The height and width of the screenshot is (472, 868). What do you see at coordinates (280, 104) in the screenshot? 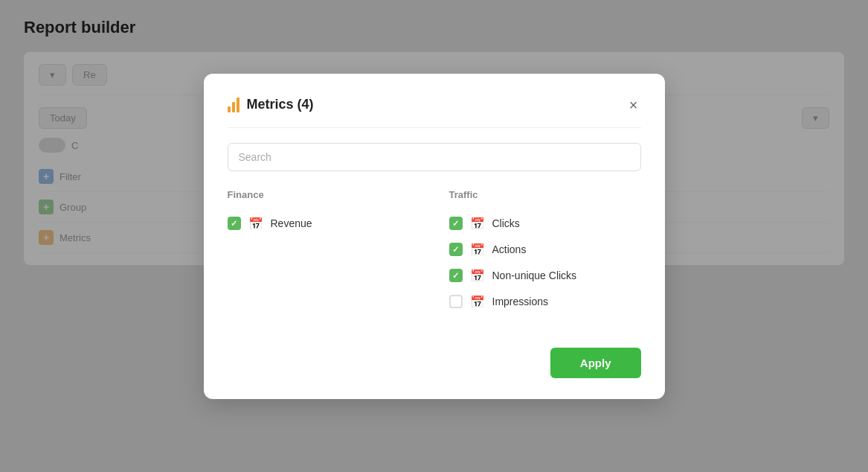
I see `modal-title: Metrics (4)` at bounding box center [280, 104].